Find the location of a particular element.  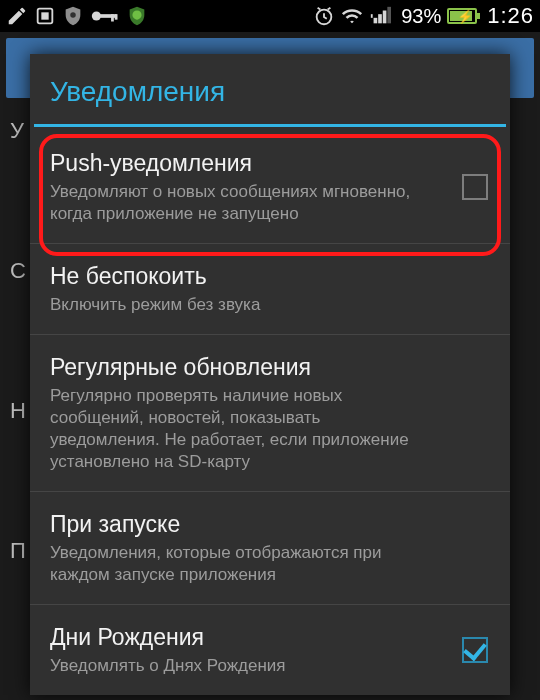

settings-row-subtitle: Уведомляют о новых сообщениях мгновенно,… is located at coordinates (235, 203).